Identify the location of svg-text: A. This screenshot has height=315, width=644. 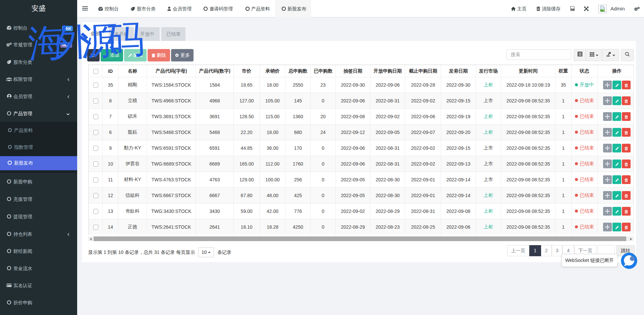
(574, 9).